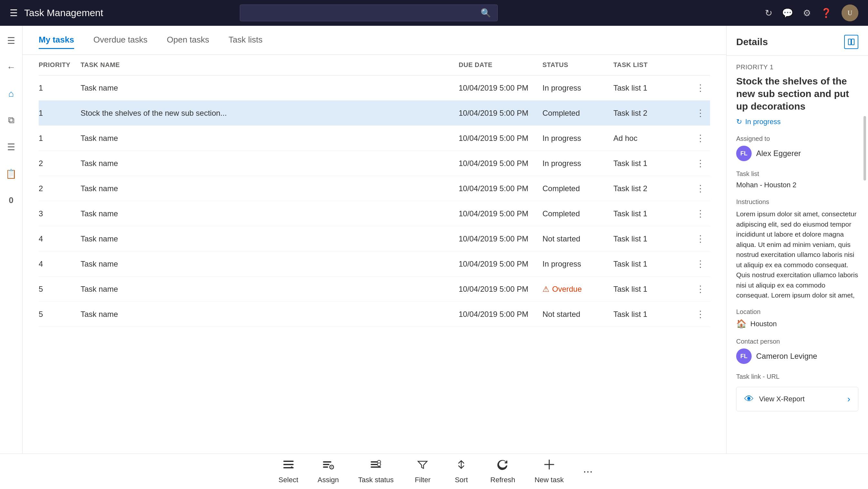  I want to click on location-icon: 🏠, so click(741, 324).